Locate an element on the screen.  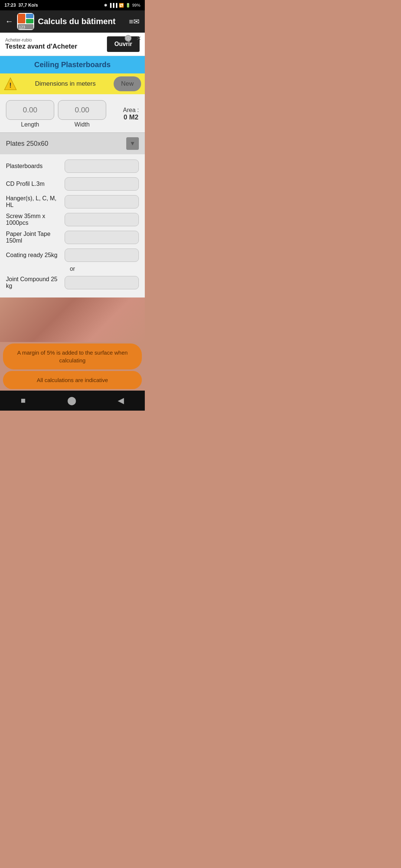
back-nav-button: ◀ is located at coordinates (121, 401).